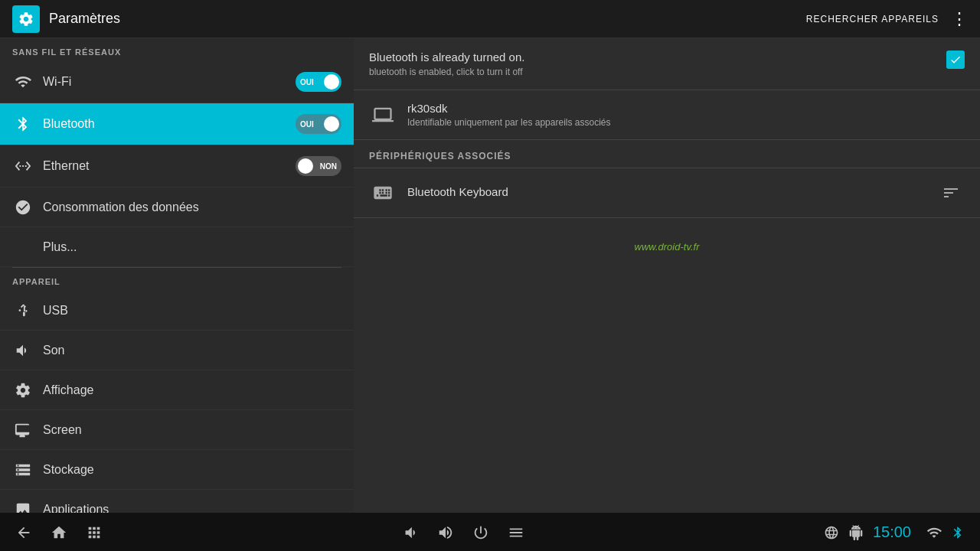  I want to click on bottom-bar: 15:00, so click(490, 532).